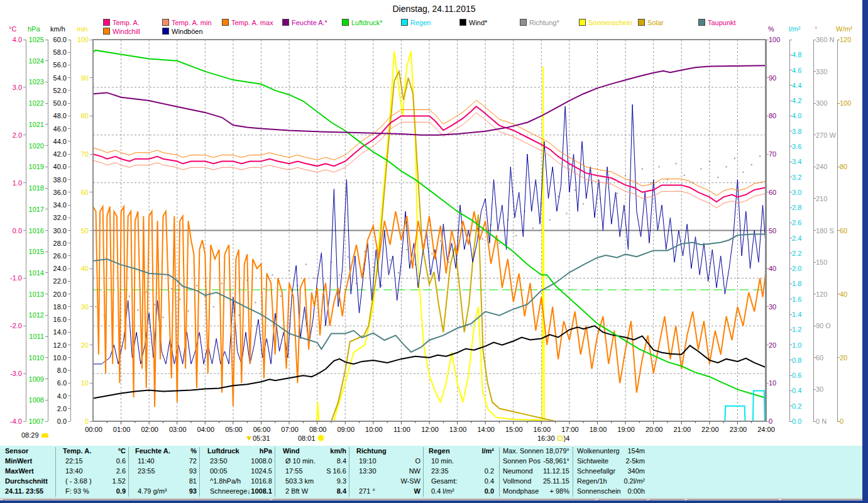 The image size is (868, 503). What do you see at coordinates (324, 472) in the screenshot?
I see `table-cell-value: S 16.6` at bounding box center [324, 472].